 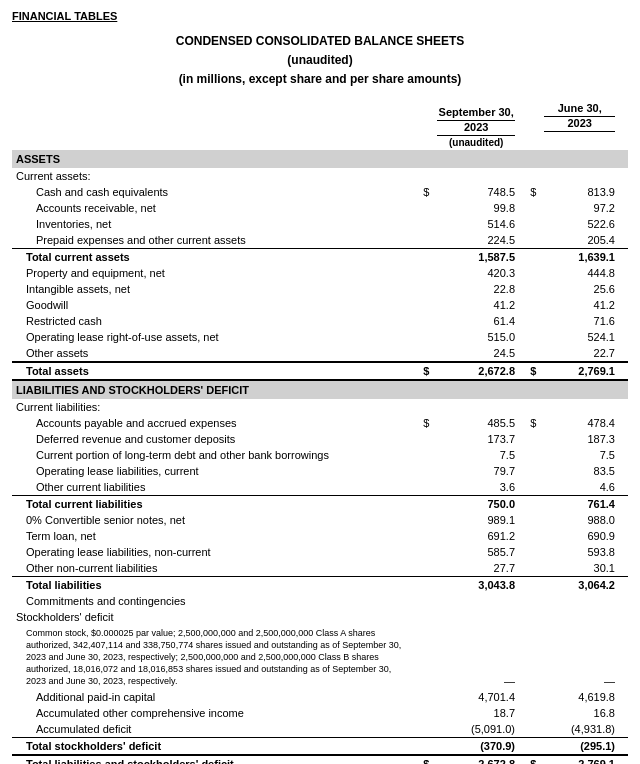 I want to click on row-val1: 24.5, so click(x=476, y=354).